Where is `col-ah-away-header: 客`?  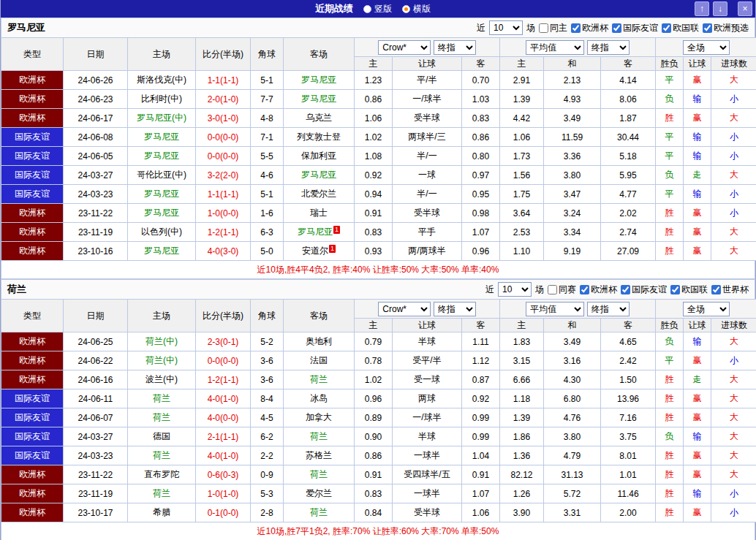
col-ah-away-header: 客 is located at coordinates (481, 64).